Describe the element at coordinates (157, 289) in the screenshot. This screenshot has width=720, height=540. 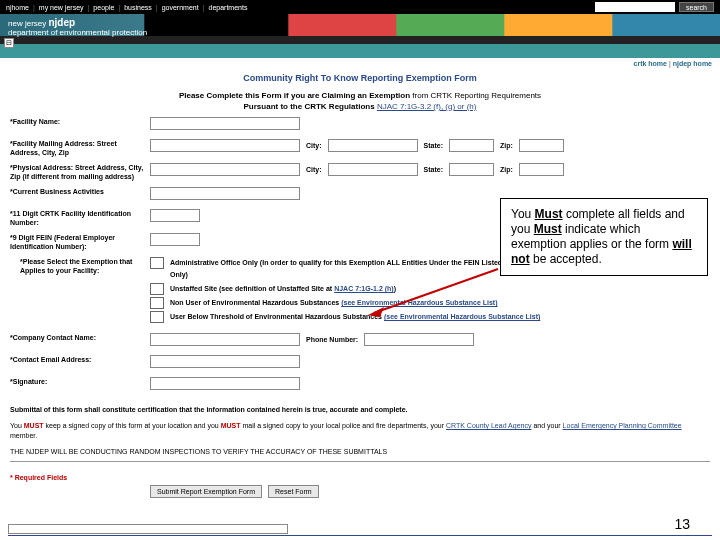
I see `exemption-unstaffed-checkbox` at that location.